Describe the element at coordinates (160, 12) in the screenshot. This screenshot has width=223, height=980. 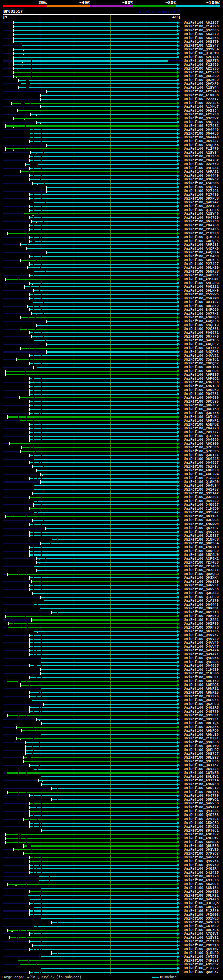
I see `svg-text: AlignView.pm Beta rel.7` at that location.